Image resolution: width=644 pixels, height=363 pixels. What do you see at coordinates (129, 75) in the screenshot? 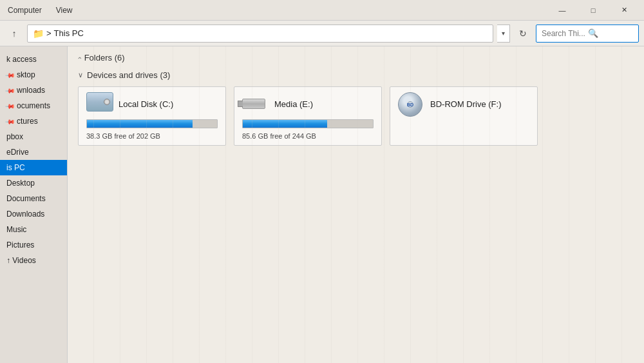
I see `drives-section-label: Devices and drives (3)` at bounding box center [129, 75].